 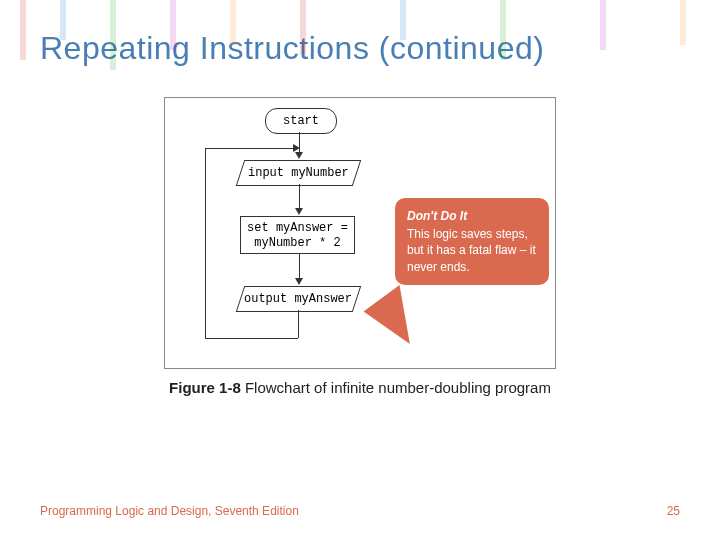 What do you see at coordinates (296, 148) in the screenshot?
I see `arrow-right-icon` at bounding box center [296, 148].